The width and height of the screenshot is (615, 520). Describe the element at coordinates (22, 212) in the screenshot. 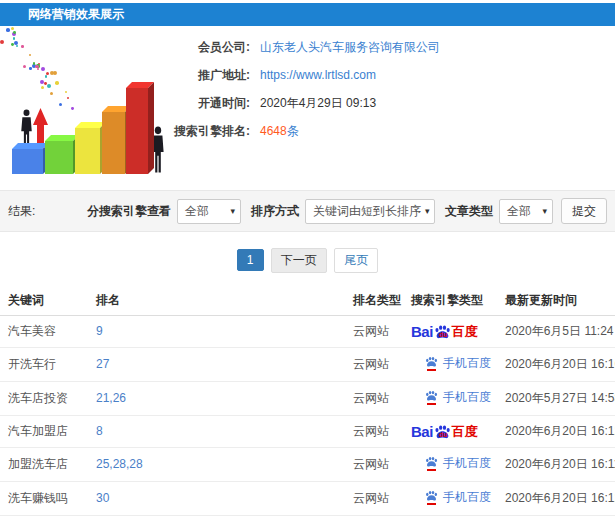

I see `result-label: 结果:` at that location.